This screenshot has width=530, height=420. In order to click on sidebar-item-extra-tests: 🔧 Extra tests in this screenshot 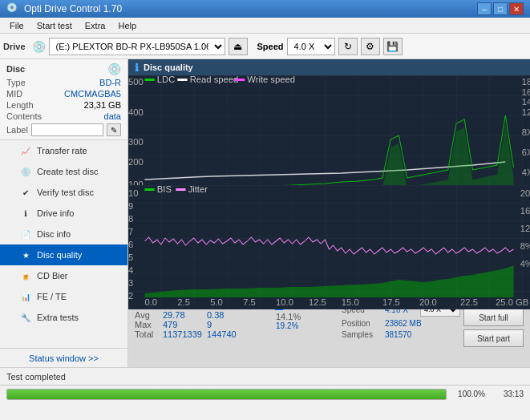, I will do `click(64, 317)`.